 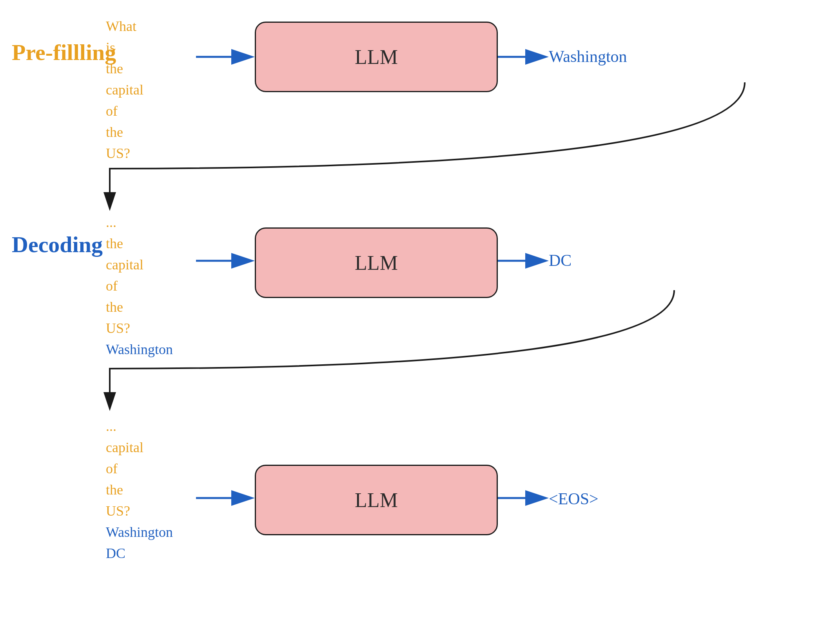 I want to click on d1-line-5: the, so click(x=140, y=307).